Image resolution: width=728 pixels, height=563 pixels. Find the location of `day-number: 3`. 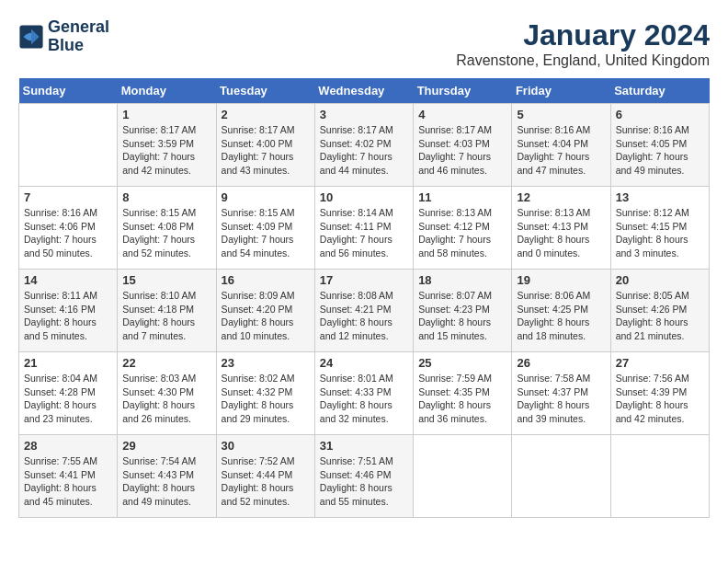

day-number: 3 is located at coordinates (364, 114).